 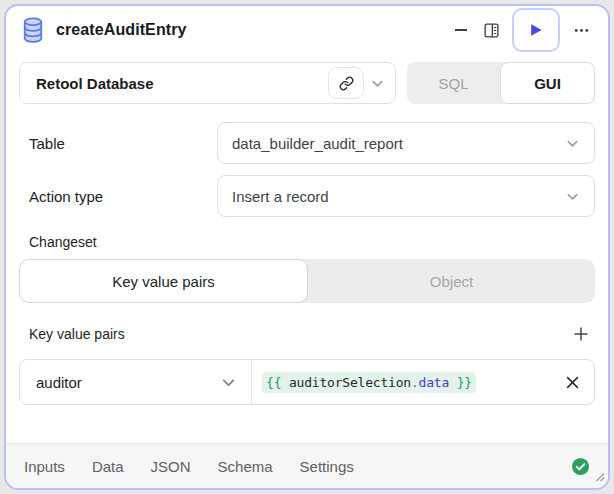 I want to click on plus-icon, so click(x=581, y=334).